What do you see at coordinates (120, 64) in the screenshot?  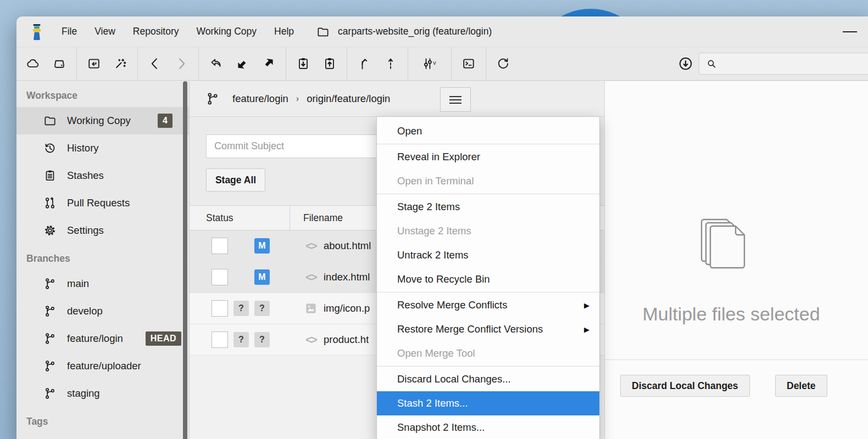 I see `magic-wand-icon` at bounding box center [120, 64].